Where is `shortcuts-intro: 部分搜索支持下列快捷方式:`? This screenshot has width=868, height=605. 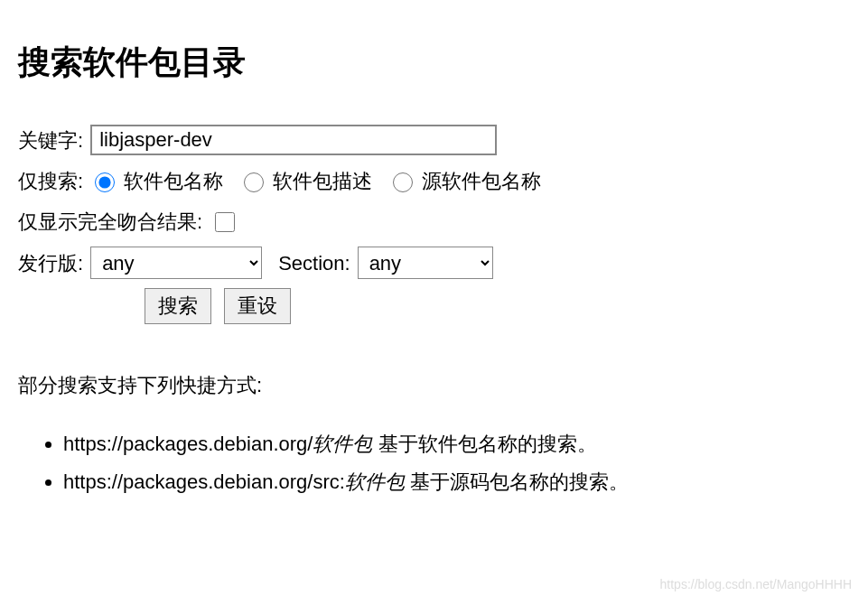 shortcuts-intro: 部分搜索支持下列快捷方式: is located at coordinates (434, 385).